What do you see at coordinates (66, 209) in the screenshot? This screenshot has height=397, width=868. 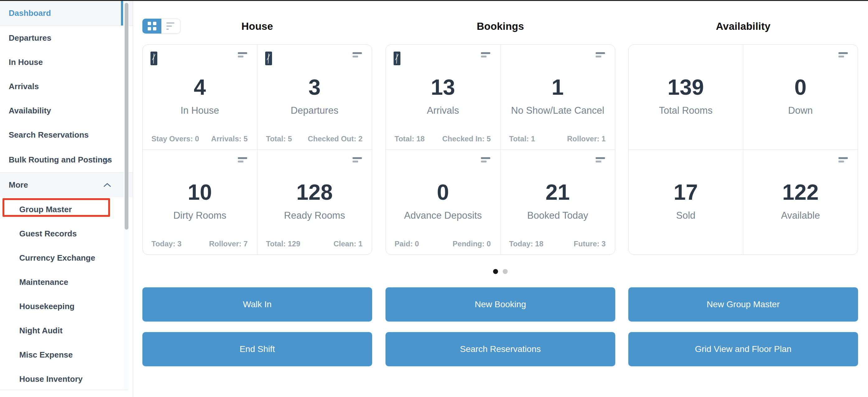 I see `sidebar-item-group-master: Group Master` at bounding box center [66, 209].